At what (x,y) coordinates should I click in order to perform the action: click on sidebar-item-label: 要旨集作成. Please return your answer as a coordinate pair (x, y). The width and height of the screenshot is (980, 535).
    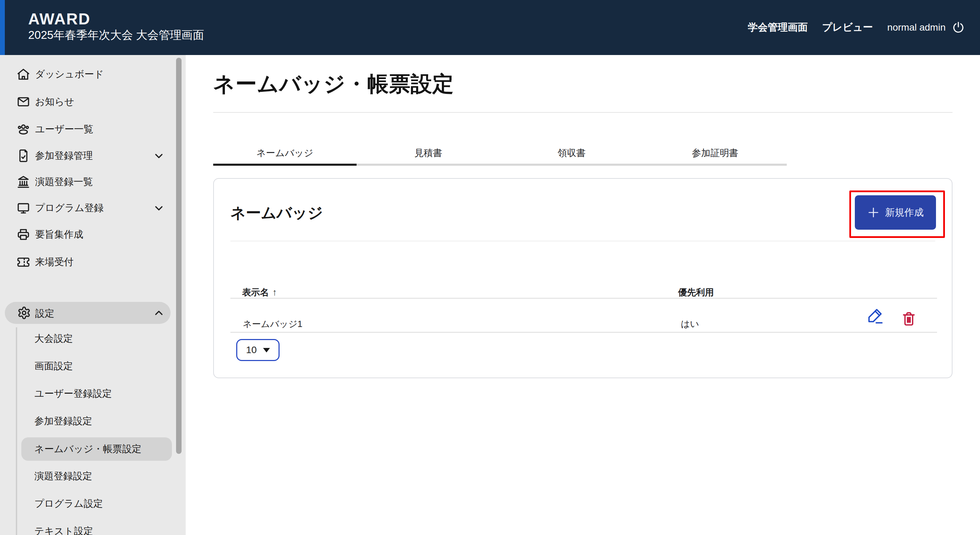
    Looking at the image, I should click on (59, 234).